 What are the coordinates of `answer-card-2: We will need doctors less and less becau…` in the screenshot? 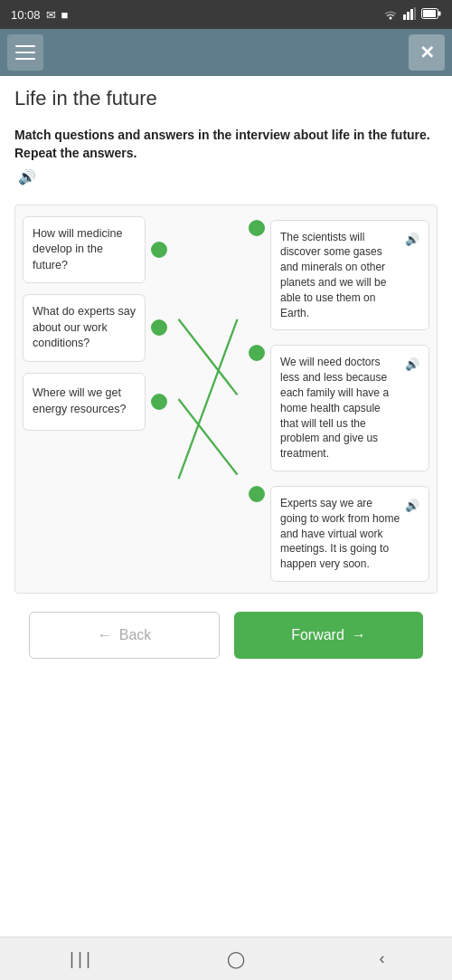 It's located at (350, 408).